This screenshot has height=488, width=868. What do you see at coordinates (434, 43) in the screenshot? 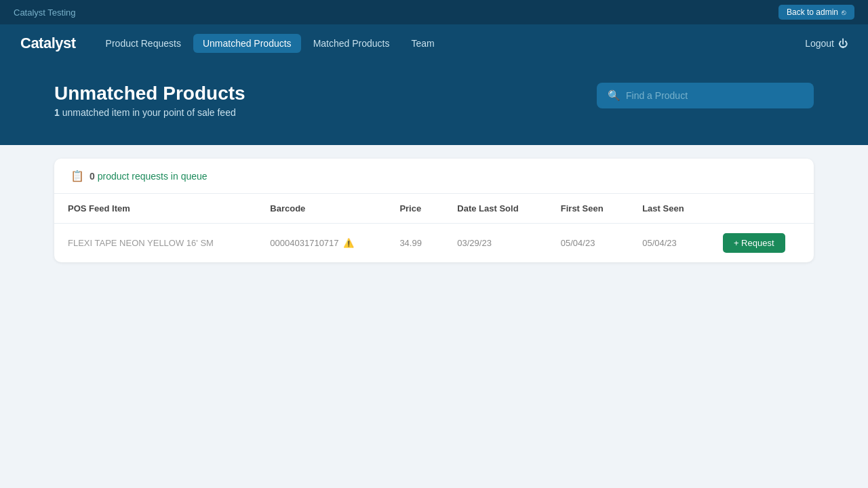
I see `navbar: Catalyst Product Requests Unmatched Prod…` at bounding box center [434, 43].